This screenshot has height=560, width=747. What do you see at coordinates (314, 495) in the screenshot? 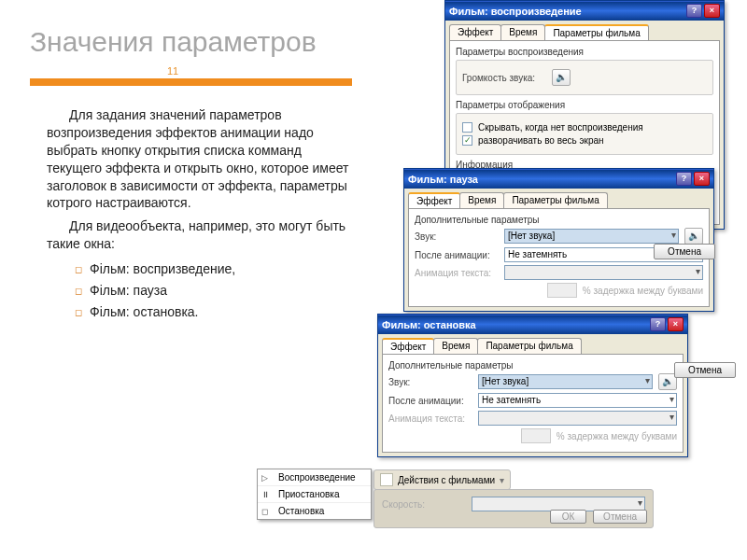
I see `menu-item-pause: ⏸Приостановка` at bounding box center [314, 495].